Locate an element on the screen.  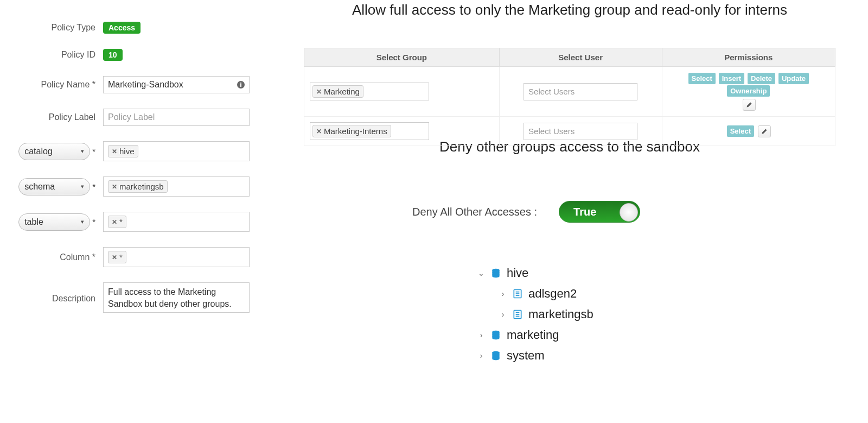
table-tag-input: ✕ * is located at coordinates (176, 222).